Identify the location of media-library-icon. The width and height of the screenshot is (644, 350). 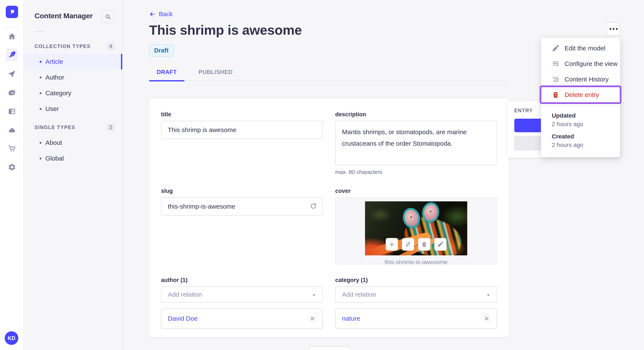
(12, 93).